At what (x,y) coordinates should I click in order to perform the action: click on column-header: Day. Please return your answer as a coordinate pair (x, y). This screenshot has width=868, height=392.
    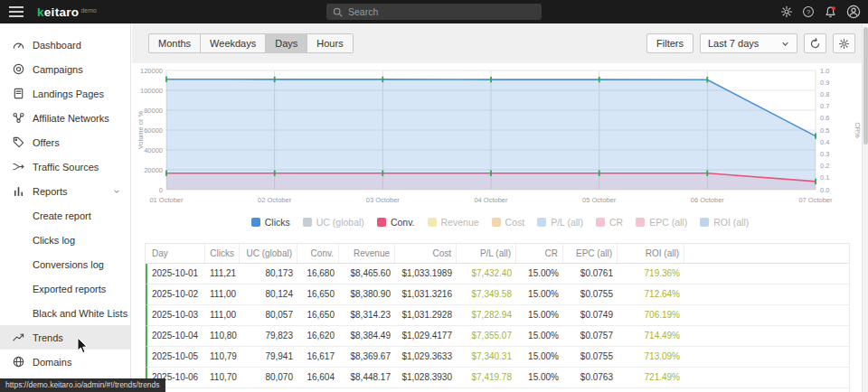
    Looking at the image, I should click on (176, 253).